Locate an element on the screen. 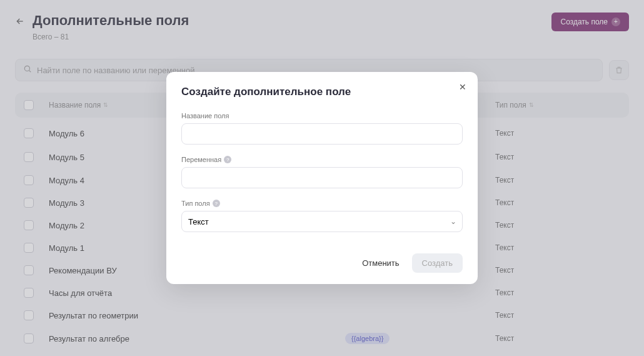 The height and width of the screenshot is (356, 644). cancel-button: Отменить is located at coordinates (380, 263).